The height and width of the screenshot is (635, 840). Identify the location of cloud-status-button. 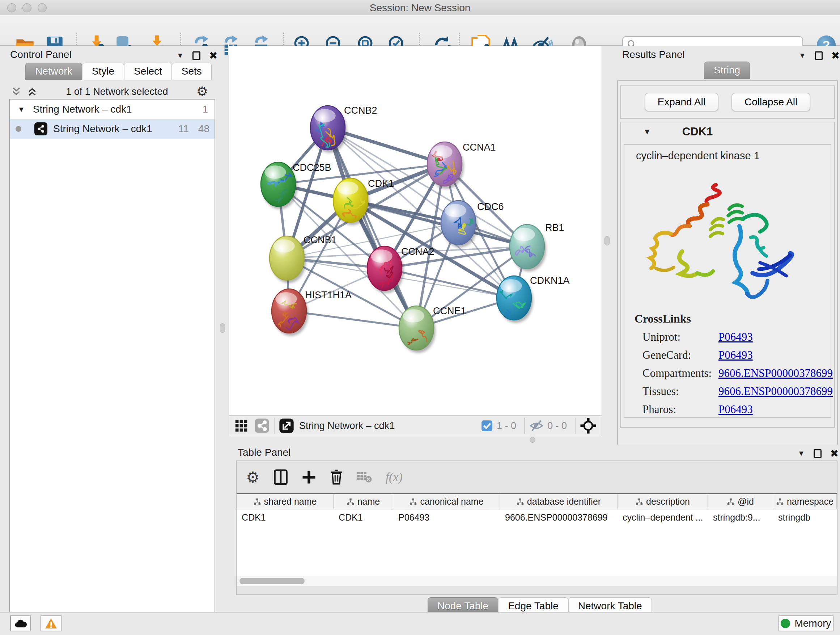
(21, 623).